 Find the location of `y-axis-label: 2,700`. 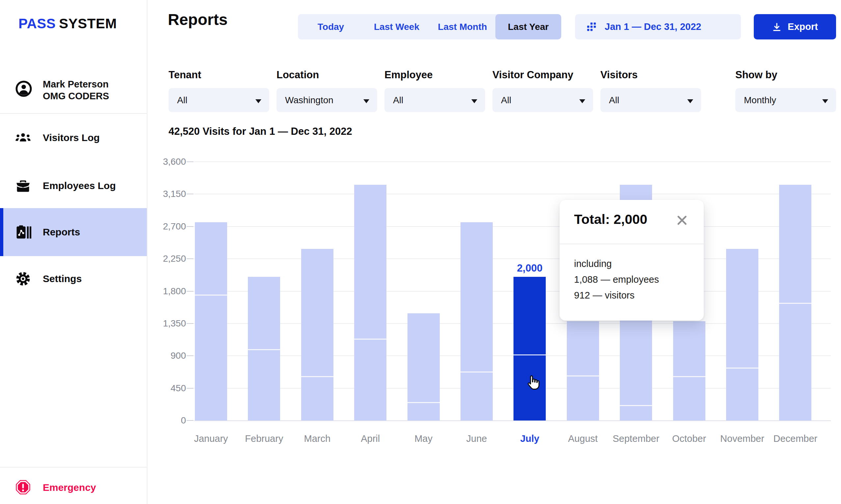

y-axis-label: 2,700 is located at coordinates (166, 226).